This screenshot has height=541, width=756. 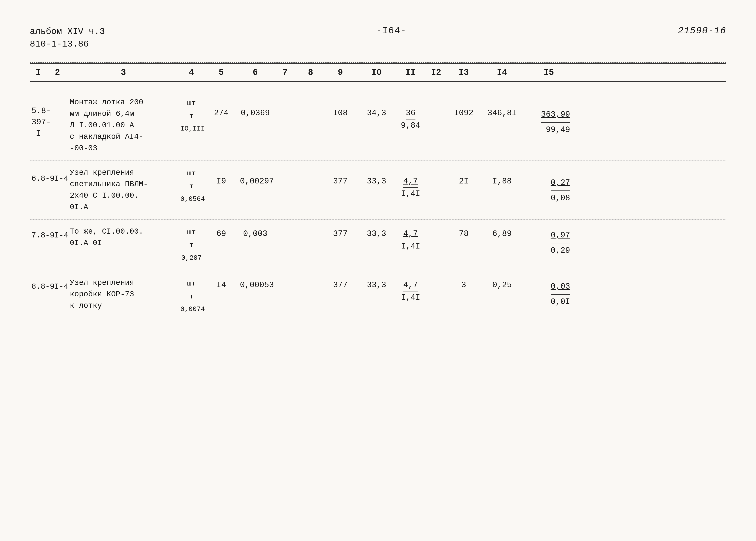 What do you see at coordinates (377, 233) in the screenshot?
I see `row-col10-3: 33,3` at bounding box center [377, 233].